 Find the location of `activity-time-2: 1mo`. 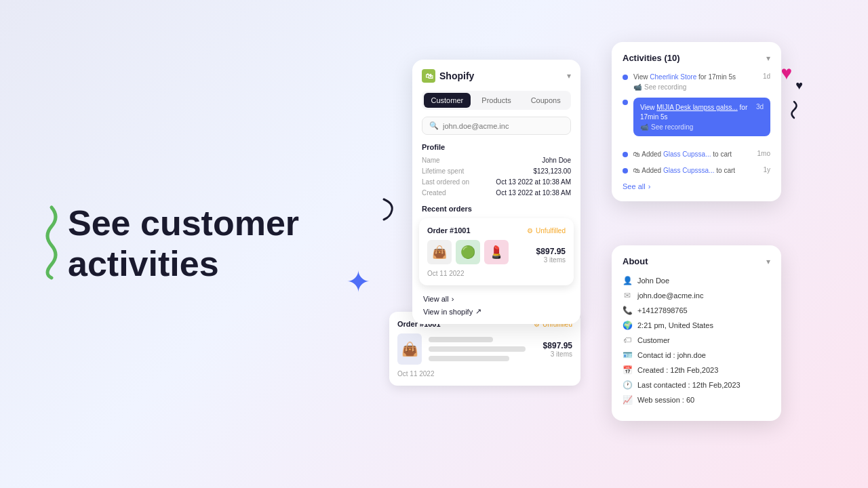

activity-time-2: 1mo is located at coordinates (764, 153).